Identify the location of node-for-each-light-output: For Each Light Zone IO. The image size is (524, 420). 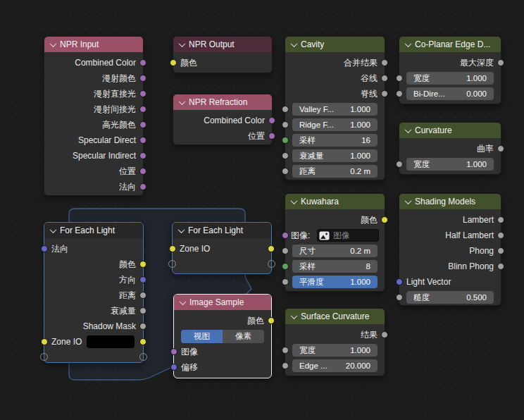
(222, 248).